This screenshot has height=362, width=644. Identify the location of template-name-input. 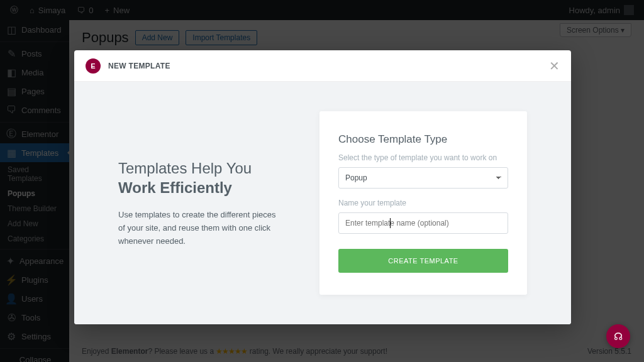
(423, 223).